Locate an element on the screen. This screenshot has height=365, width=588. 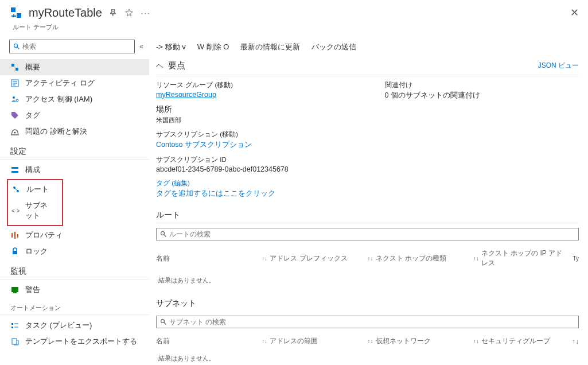
cmd-feedback: バックの送信 is located at coordinates (334, 47).